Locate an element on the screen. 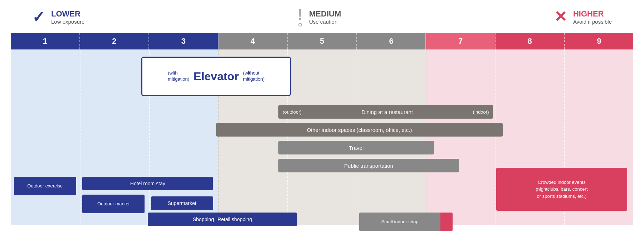 The height and width of the screenshot is (243, 644). other-indoor-label: Other indoor spaces (classroom, office, … is located at coordinates (359, 130).